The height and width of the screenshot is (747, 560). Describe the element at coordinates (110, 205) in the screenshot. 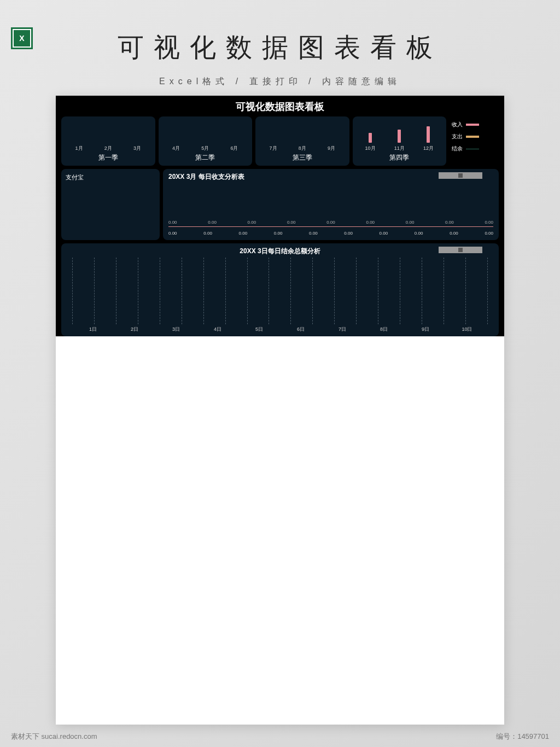

I see `alipay-card: 支付宝` at that location.